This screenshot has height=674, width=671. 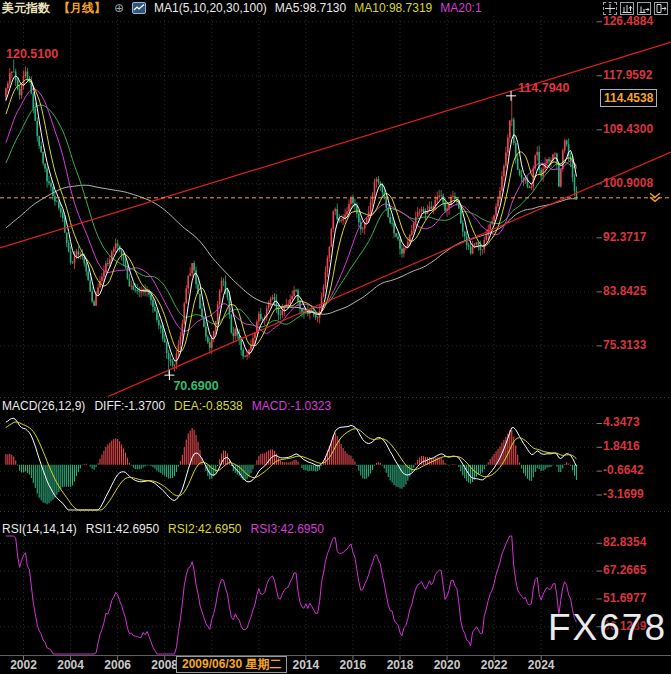 What do you see at coordinates (204, 529) in the screenshot?
I see `rsi2-value: RSI2:42.6950` at bounding box center [204, 529].